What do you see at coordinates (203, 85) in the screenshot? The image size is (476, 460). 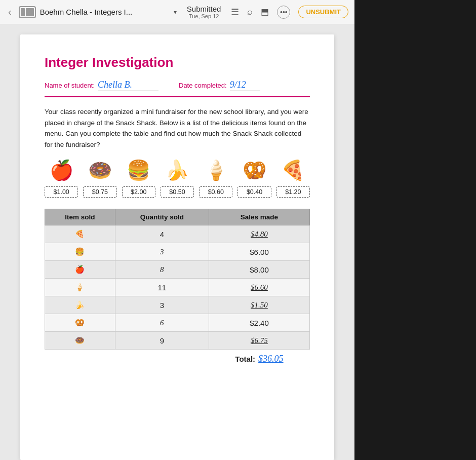 I see `date-label: Date completed:` at bounding box center [203, 85].